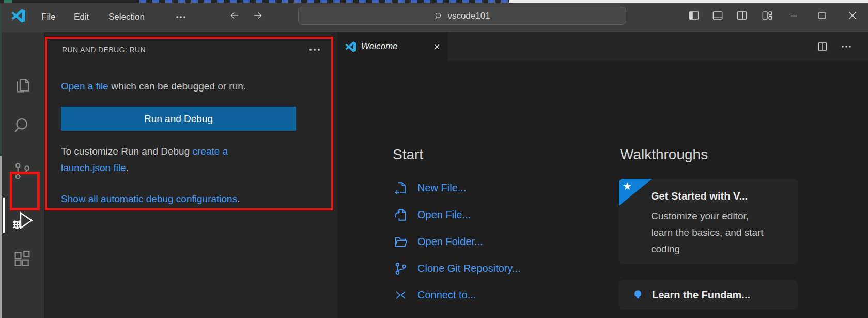  I want to click on forward-icon, so click(258, 16).